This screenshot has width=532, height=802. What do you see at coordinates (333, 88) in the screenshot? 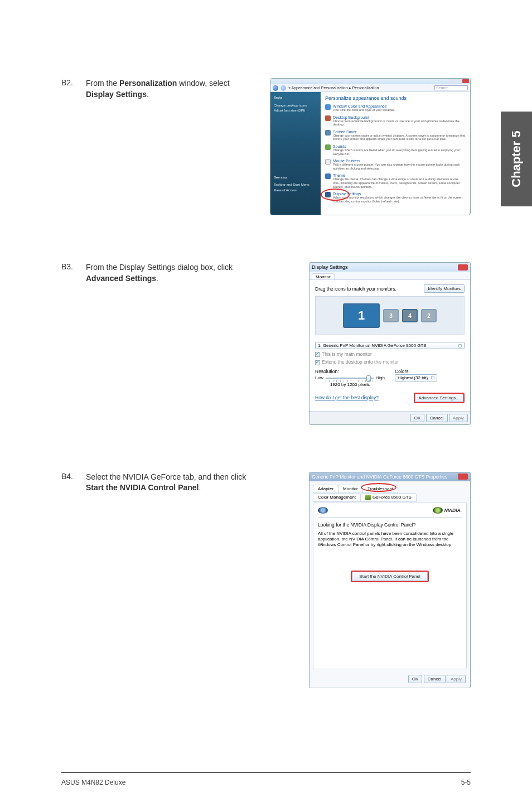
I see `breadcrumb: « Appearance and Personalization ▸ Perso…` at bounding box center [333, 88].